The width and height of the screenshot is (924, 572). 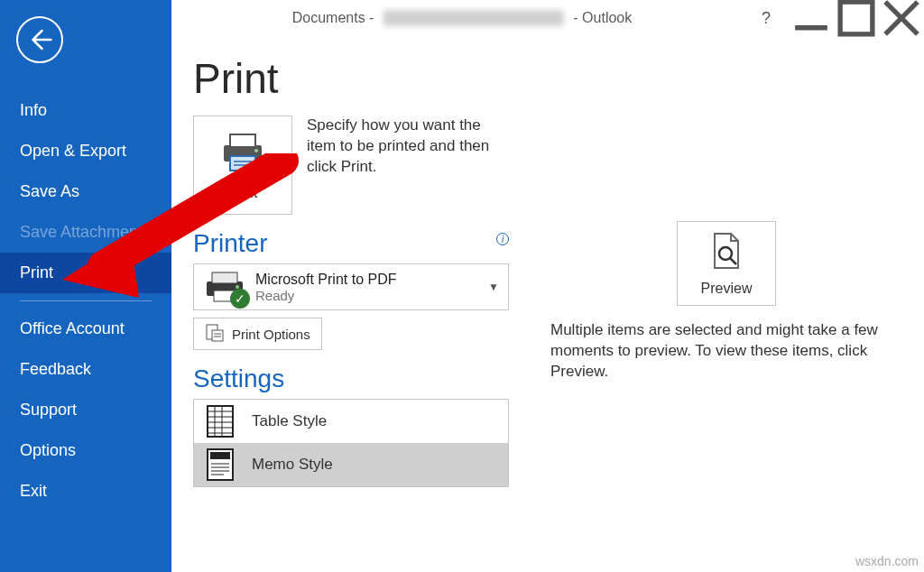 What do you see at coordinates (334, 18) in the screenshot?
I see `title-doc: Documents -` at bounding box center [334, 18].